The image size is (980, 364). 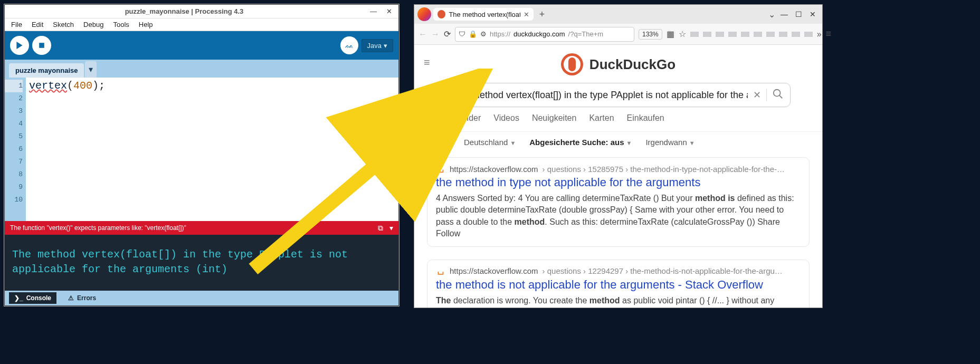 What do you see at coordinates (121, 24) in the screenshot?
I see `menu-tools: Tools` at bounding box center [121, 24].